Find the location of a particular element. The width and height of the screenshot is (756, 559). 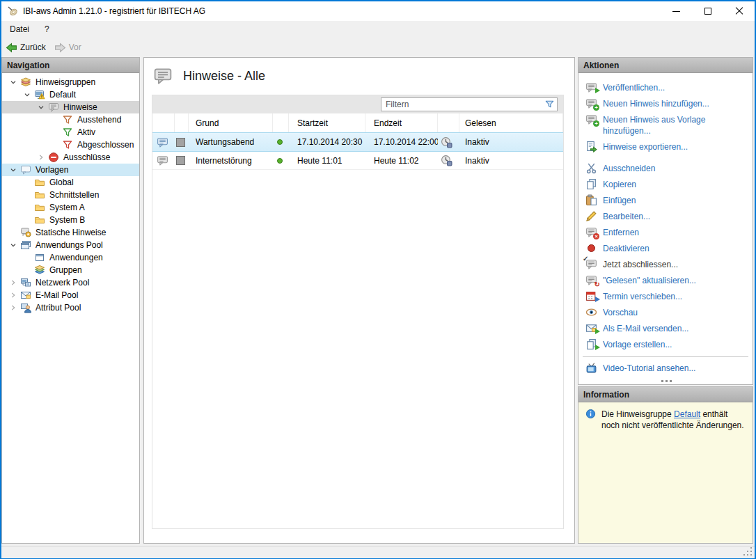

action-neuen-hinweis-hinzufuegen: Neuen Hinweis hinzufügen... is located at coordinates (666, 104).